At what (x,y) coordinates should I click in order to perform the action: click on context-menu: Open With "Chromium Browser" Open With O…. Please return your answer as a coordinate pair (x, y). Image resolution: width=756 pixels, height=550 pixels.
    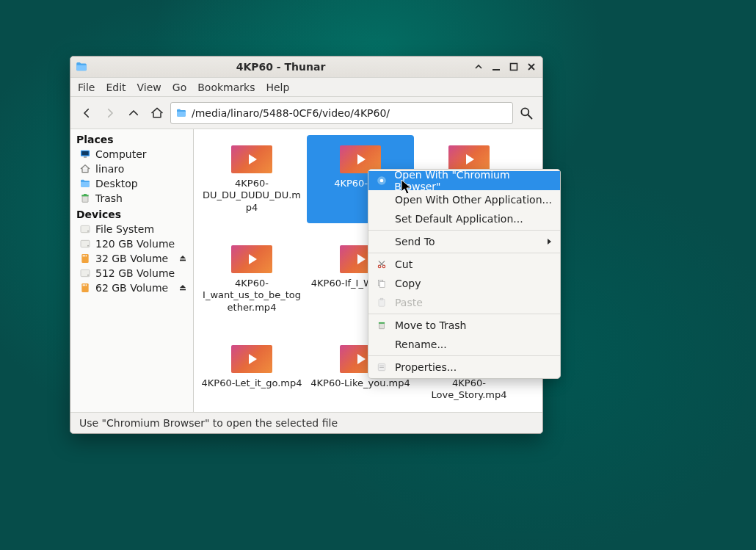
    Looking at the image, I should click on (464, 274).